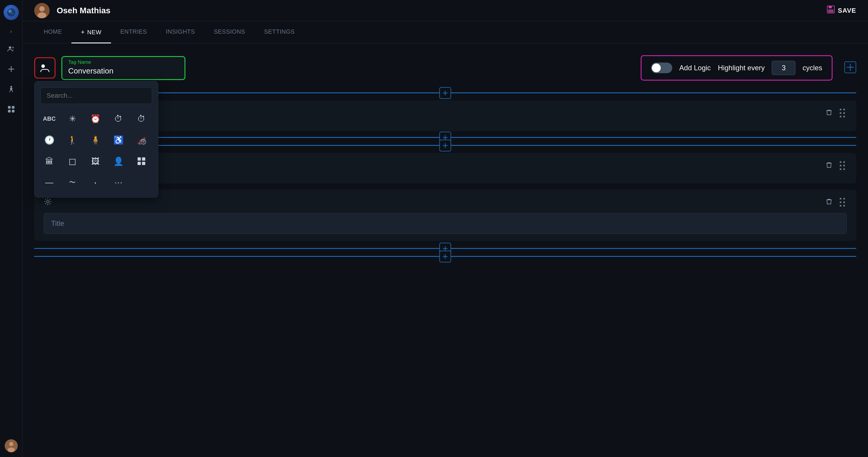 Image resolution: width=868 pixels, height=457 pixels. I want to click on icon-selector-button, so click(45, 68).